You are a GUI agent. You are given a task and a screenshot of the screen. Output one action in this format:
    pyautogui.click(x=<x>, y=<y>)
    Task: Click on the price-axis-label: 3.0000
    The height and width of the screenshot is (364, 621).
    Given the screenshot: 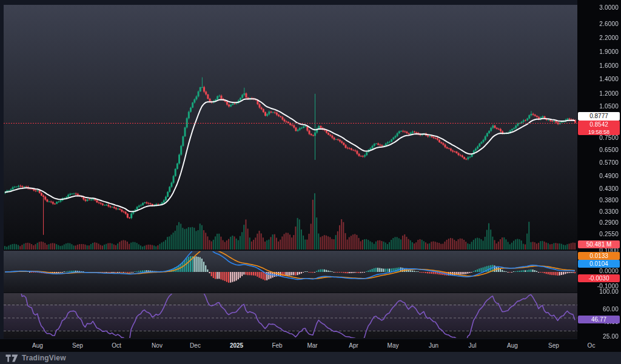 What is the action you would take?
    pyautogui.click(x=609, y=7)
    